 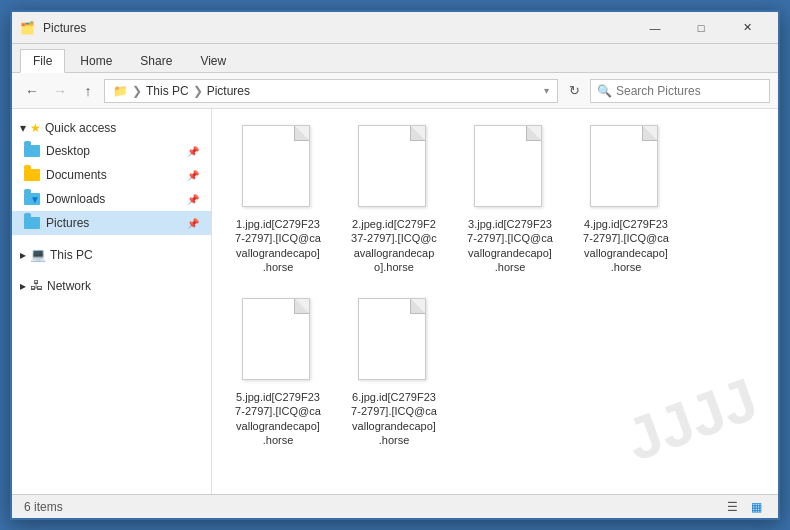 What do you see at coordinates (80, 128) in the screenshot?
I see `quick-access-label: Quick access` at bounding box center [80, 128].